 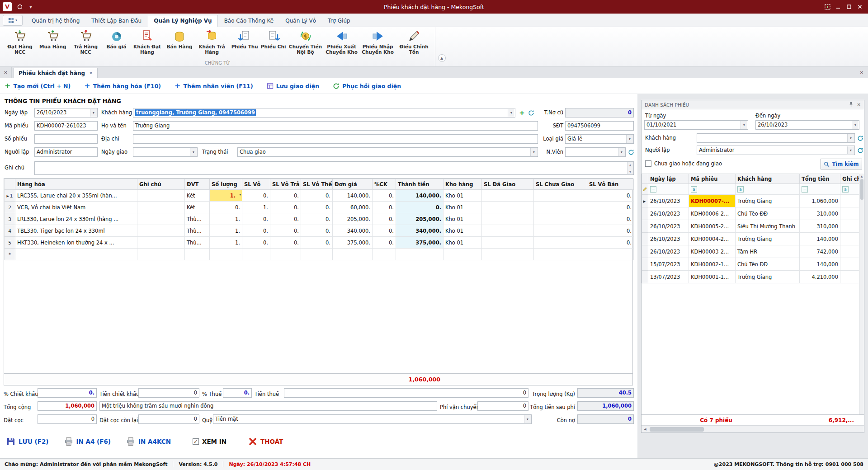 I want to click on grid-cell: 340,000., so click(x=353, y=231).